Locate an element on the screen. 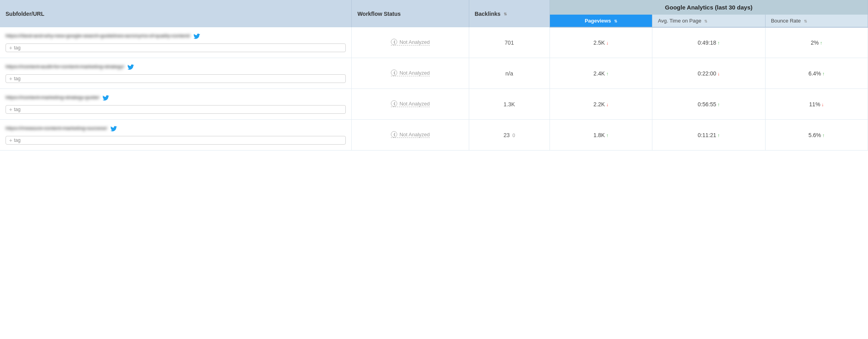 This screenshot has height=339, width=868. avg-time-header-label: Avg. Time on Page is located at coordinates (680, 21).